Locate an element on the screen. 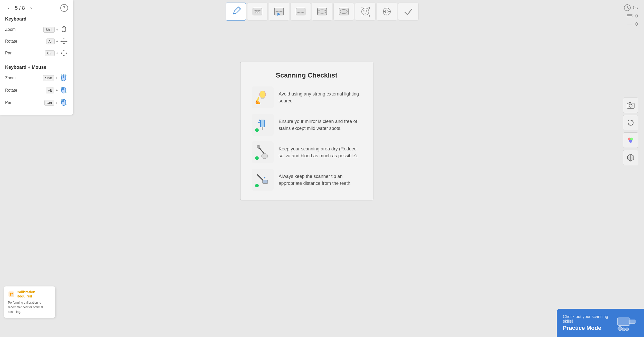  toolbar-btn-lower-arch is located at coordinates (301, 12).